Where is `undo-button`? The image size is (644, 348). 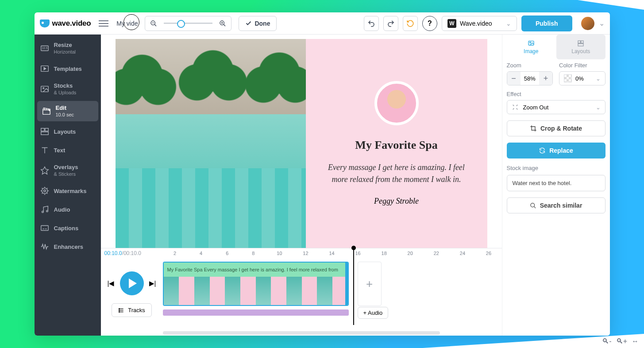
undo-button is located at coordinates (371, 23).